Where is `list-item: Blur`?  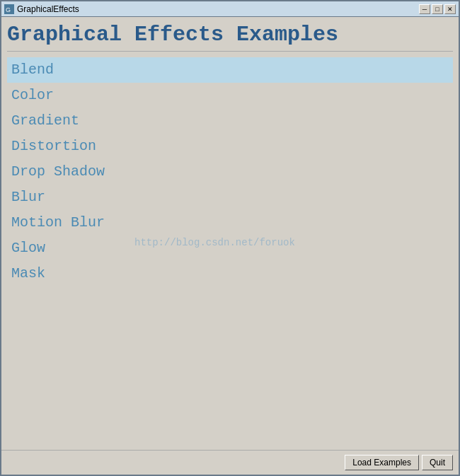 list-item: Blur is located at coordinates (230, 197).